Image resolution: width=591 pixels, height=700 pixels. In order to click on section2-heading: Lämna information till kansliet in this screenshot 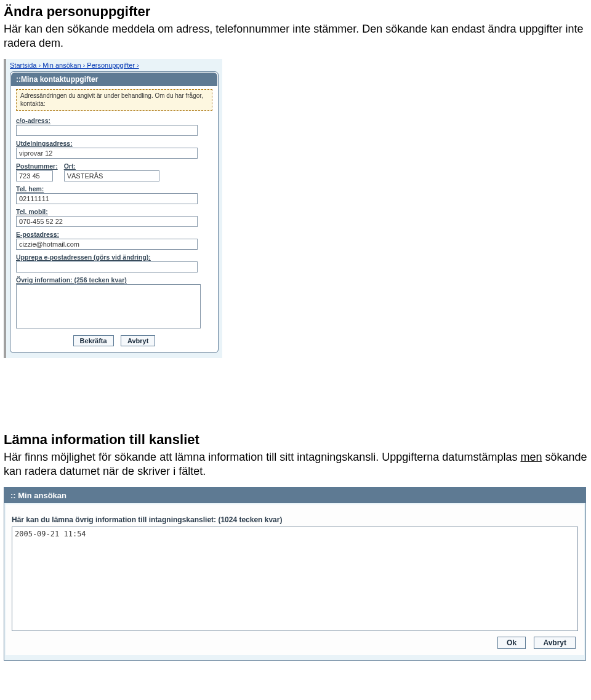, I will do `click(296, 440)`.